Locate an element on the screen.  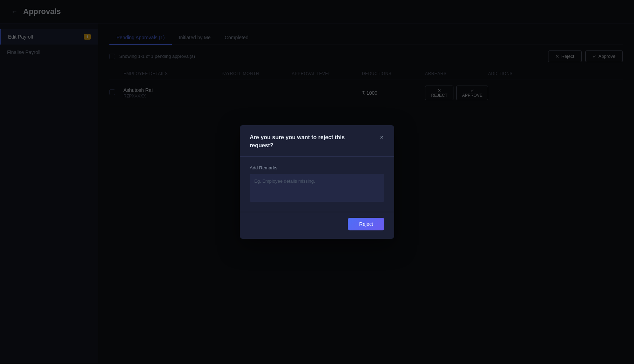
modal-body: Add Remarks is located at coordinates (317, 184).